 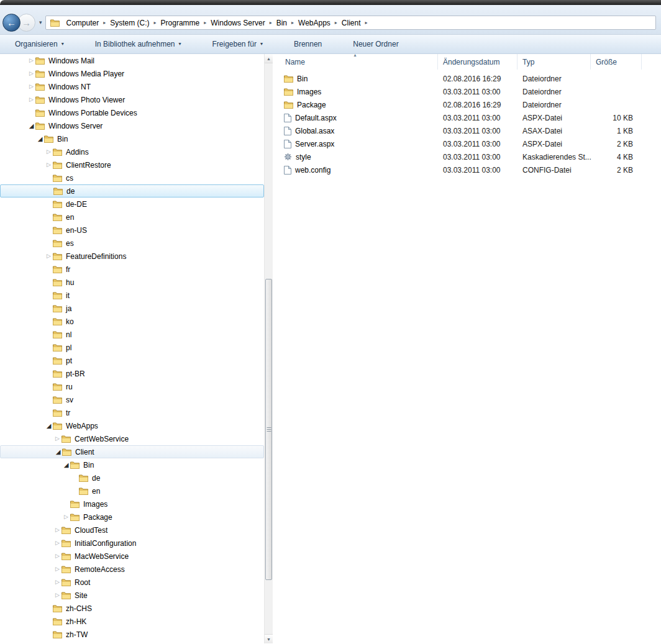 What do you see at coordinates (350, 22) in the screenshot?
I see `address-bar: Computer▸System (C:)▸Programme▸Windows S…` at bounding box center [350, 22].